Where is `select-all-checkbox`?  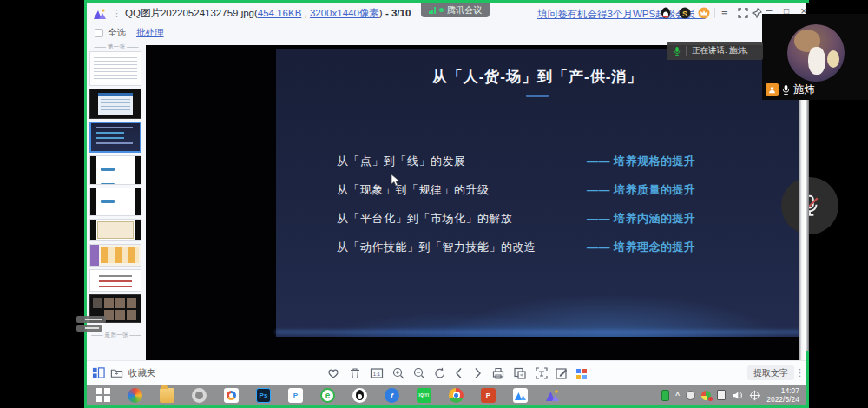
select-all-checkbox is located at coordinates (99, 33).